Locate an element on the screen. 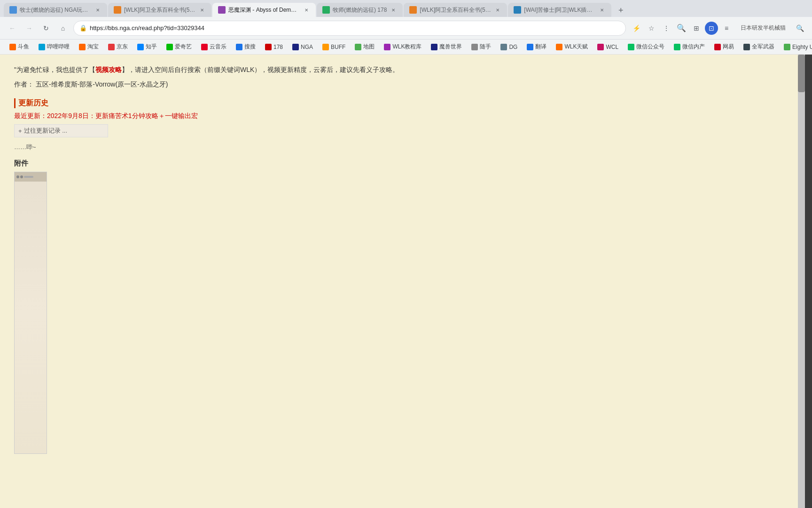 The height and width of the screenshot is (508, 812). tab-menu-button: ≡ is located at coordinates (726, 28).